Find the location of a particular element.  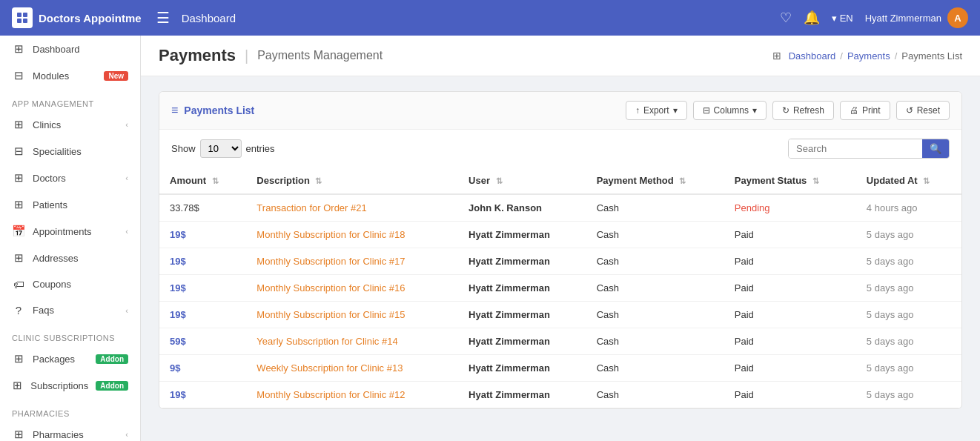

print-button: 🖨 Print is located at coordinates (865, 110).